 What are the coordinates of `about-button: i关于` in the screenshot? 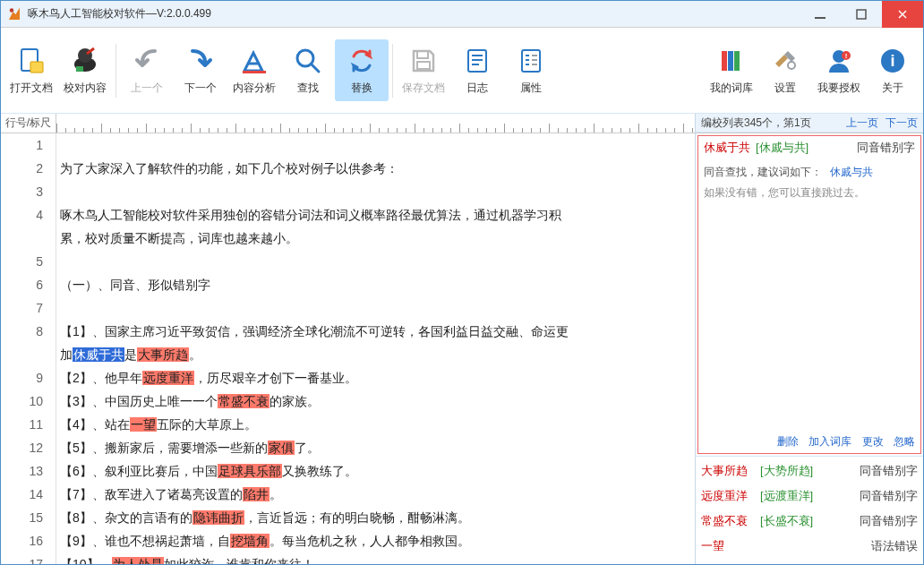 It's located at (893, 70).